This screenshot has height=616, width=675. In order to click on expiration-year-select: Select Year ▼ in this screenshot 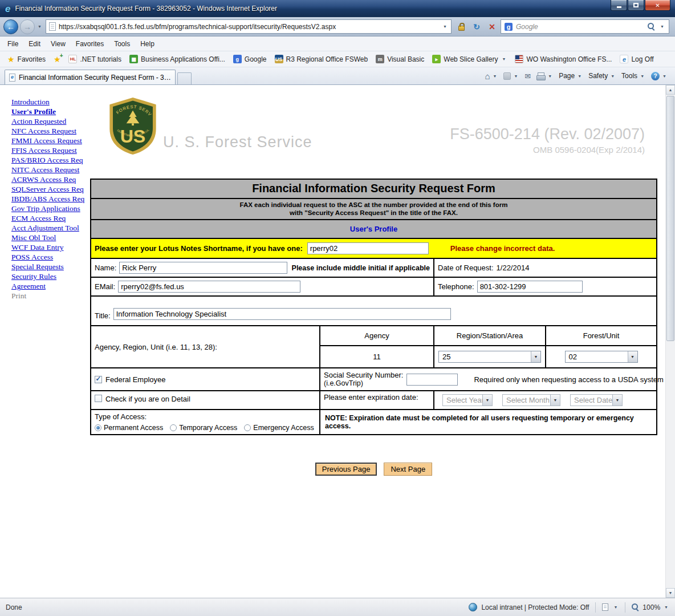, I will do `click(467, 400)`.